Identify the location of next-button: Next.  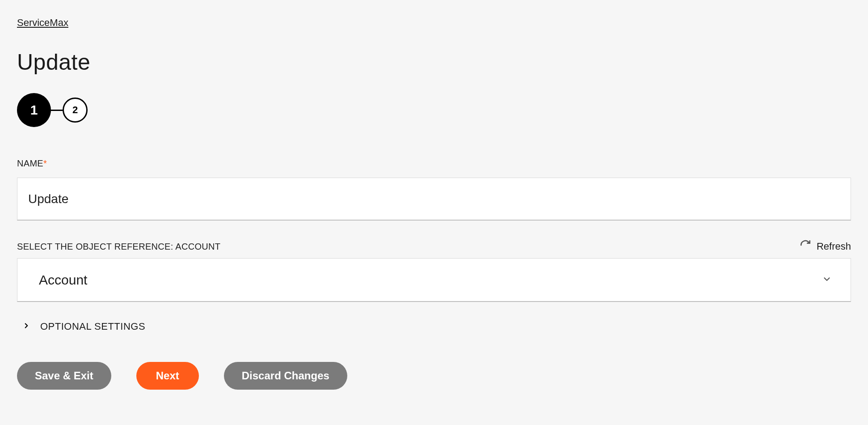
(168, 376).